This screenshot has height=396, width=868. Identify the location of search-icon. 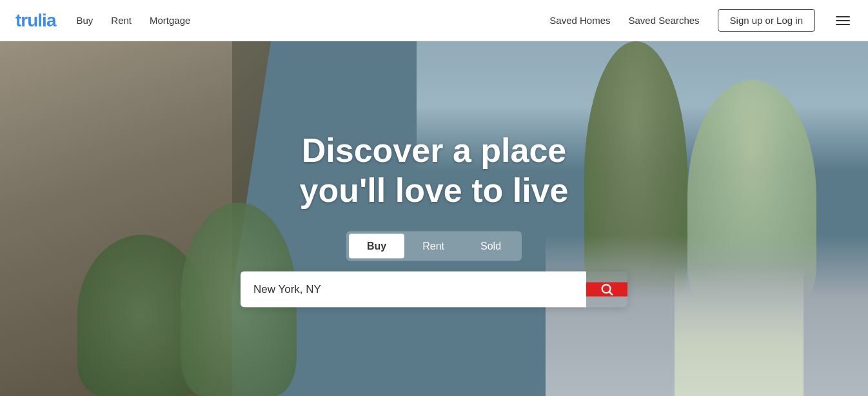
(607, 289).